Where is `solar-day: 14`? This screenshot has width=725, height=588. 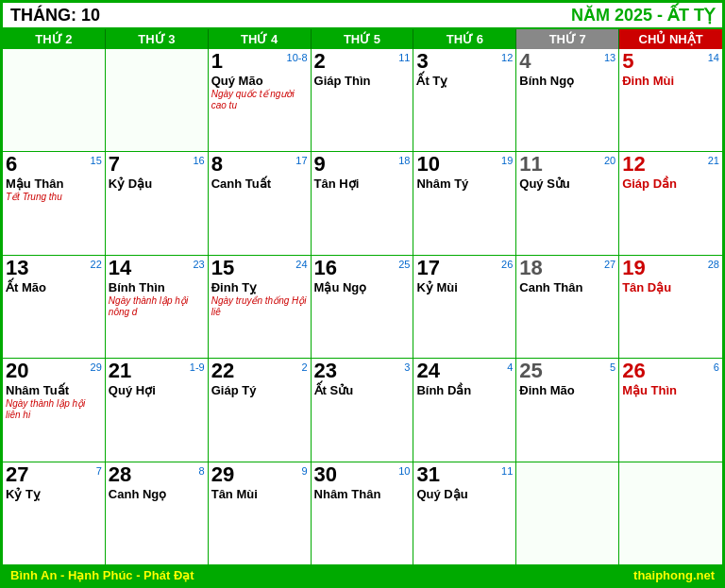 solar-day: 14 is located at coordinates (120, 268).